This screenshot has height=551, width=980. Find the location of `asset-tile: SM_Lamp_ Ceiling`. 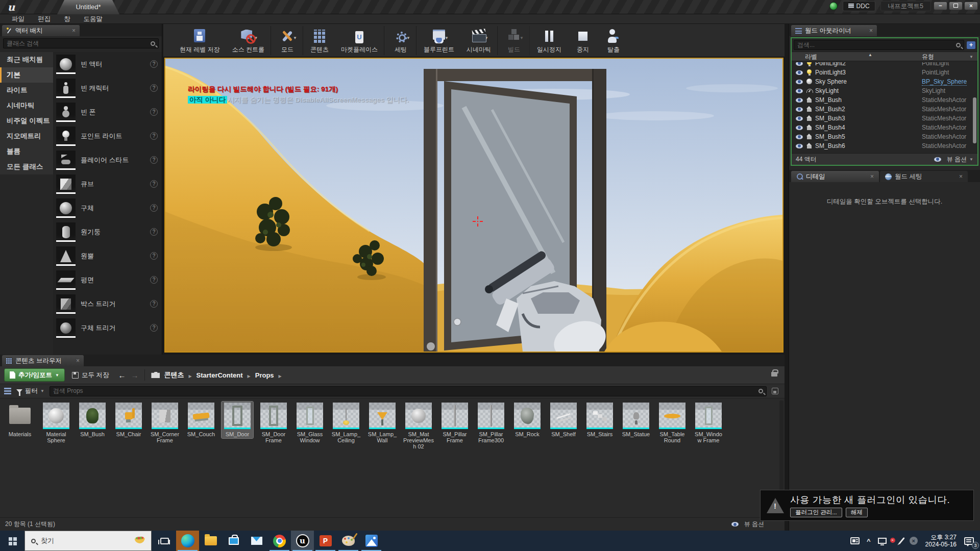

asset-tile: SM_Lamp_ Ceiling is located at coordinates (346, 423).